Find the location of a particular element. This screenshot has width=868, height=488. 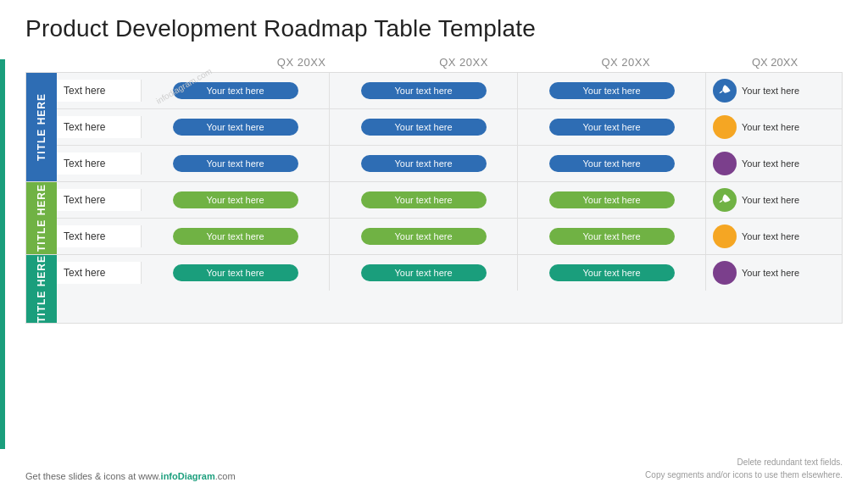

section-color-bar-3: Title Here is located at coordinates (42, 289).